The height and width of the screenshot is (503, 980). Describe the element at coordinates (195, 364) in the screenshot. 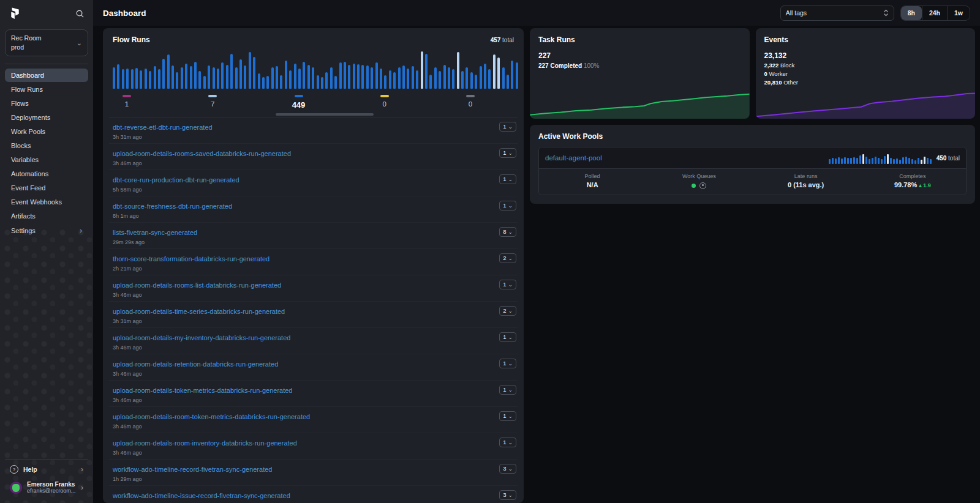

I see `flow-run-link: upload-room-details-retention-databricks…` at that location.